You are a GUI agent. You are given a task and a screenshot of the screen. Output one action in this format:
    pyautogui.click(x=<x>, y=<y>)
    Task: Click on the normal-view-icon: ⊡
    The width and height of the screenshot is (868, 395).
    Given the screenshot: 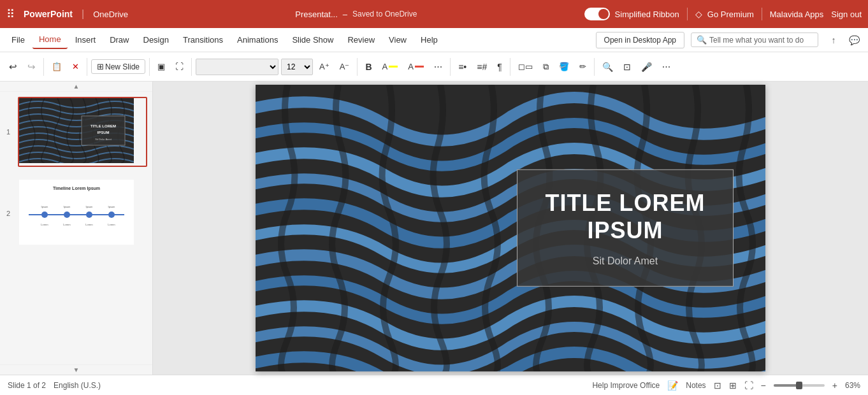 What is the action you would take?
    pyautogui.click(x=718, y=385)
    